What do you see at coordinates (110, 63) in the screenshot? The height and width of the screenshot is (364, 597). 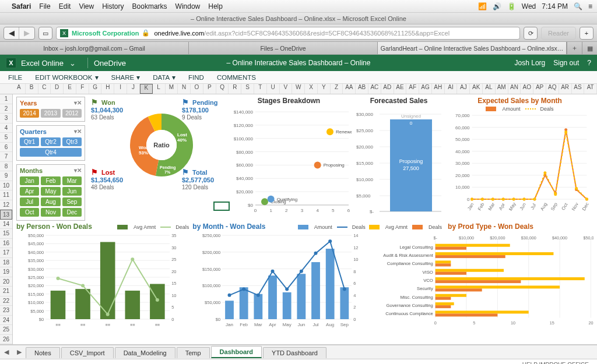 I see `breadcrumb-onedrive: OneDrive` at bounding box center [110, 63].